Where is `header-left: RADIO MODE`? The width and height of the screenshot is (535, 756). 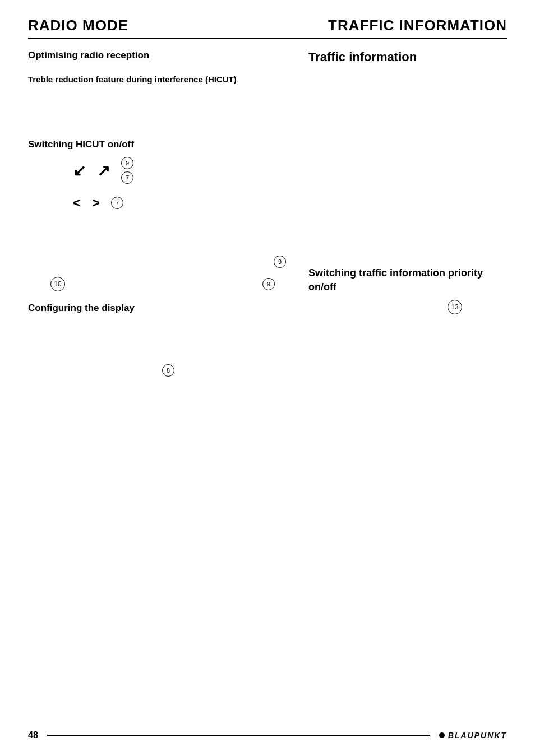 header-left: RADIO MODE is located at coordinates (79, 26).